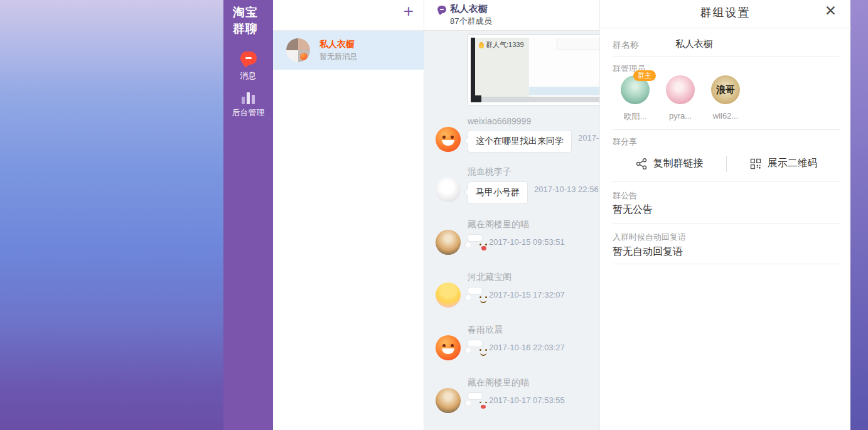 The width and height of the screenshot is (868, 430). I want to click on message-time: 2017-10-17 07:53:55, so click(527, 400).